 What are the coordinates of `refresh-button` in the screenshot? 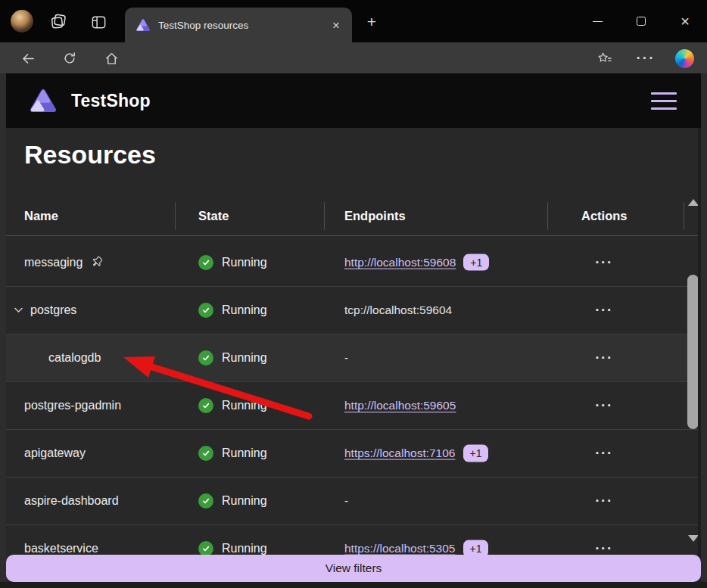 It's located at (70, 58).